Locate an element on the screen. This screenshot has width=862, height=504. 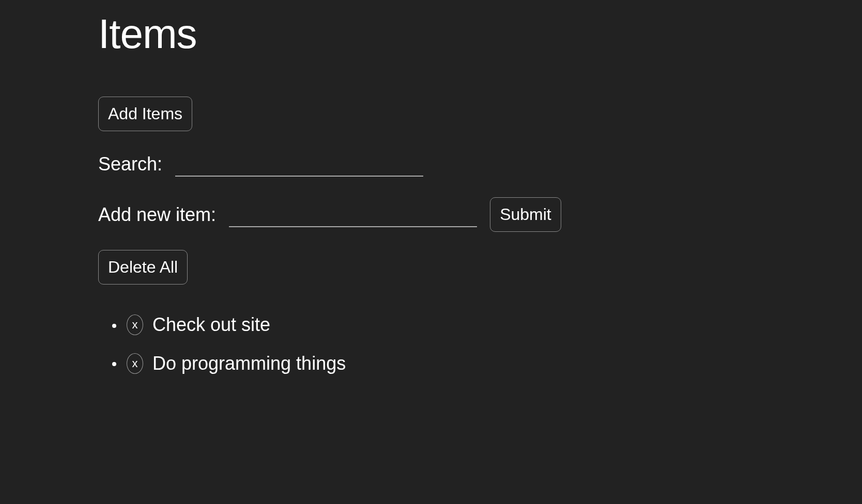
submit-button: Submit is located at coordinates (526, 215).